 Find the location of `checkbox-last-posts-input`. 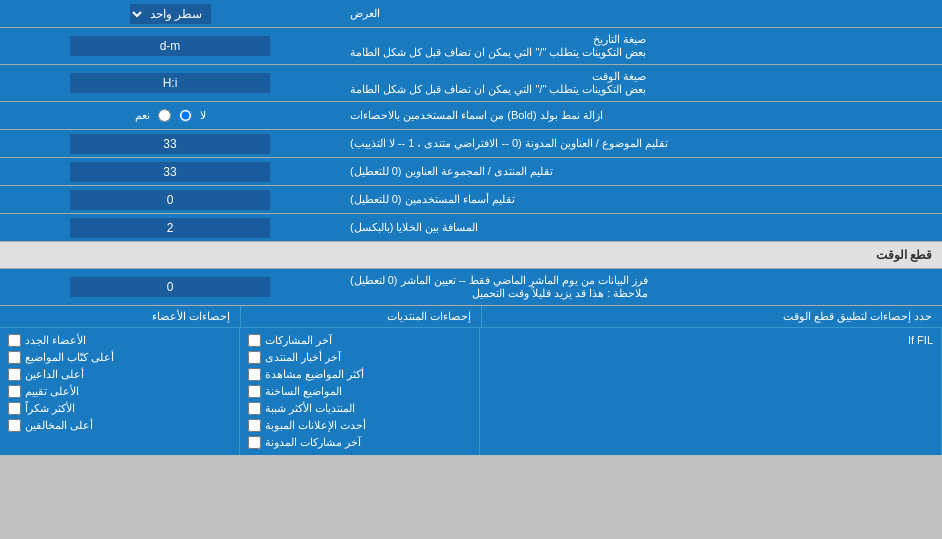

checkbox-last-posts-input is located at coordinates (254, 340).